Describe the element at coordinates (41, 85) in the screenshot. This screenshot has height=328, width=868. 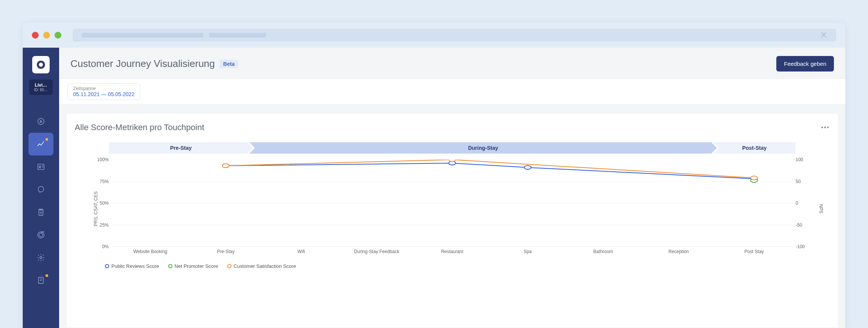
I see `org-name: Livi…` at that location.